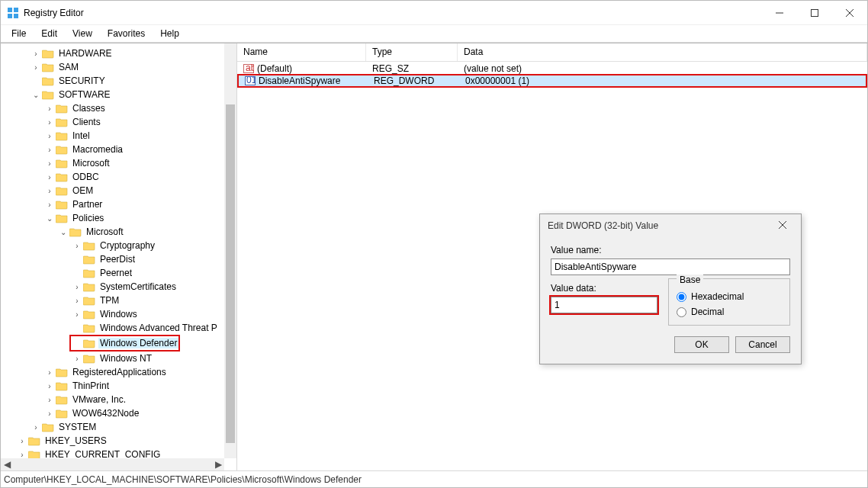  I want to click on dialog-close-button, so click(783, 226).